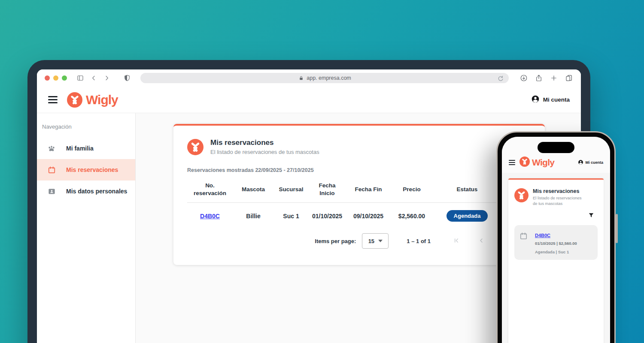  I want to click on pagination: Items per page: 15 1 – 1 of 1, so click(359, 241).